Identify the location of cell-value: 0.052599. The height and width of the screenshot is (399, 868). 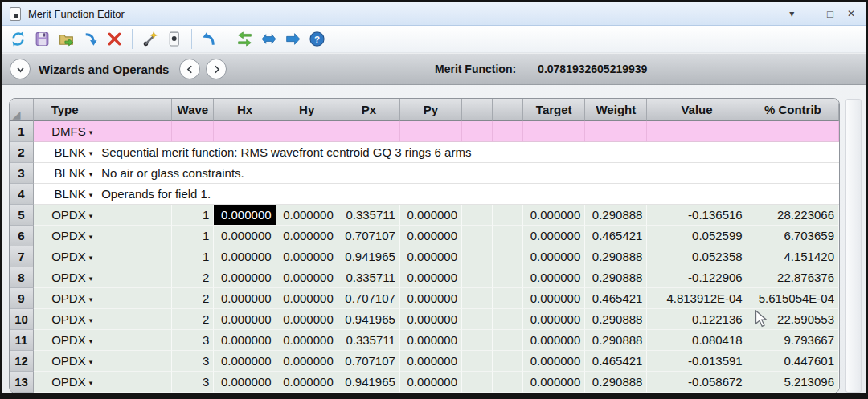
(697, 236).